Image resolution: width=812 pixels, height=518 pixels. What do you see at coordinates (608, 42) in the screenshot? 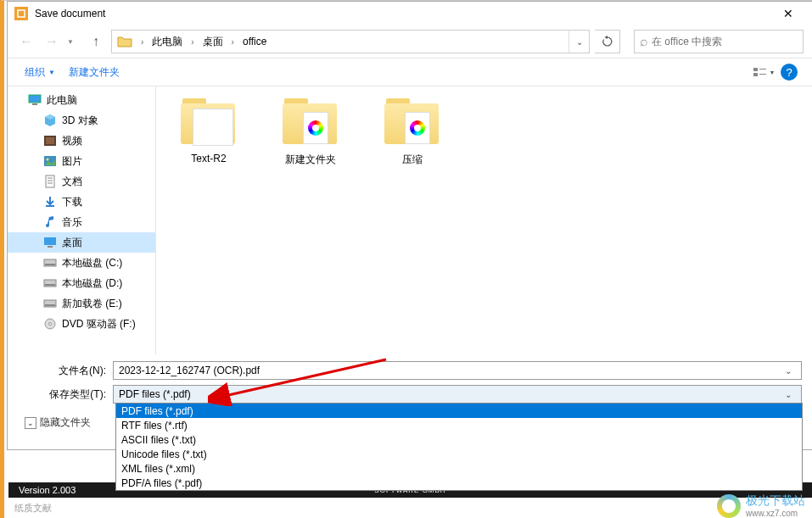
I see `refresh-button` at bounding box center [608, 42].